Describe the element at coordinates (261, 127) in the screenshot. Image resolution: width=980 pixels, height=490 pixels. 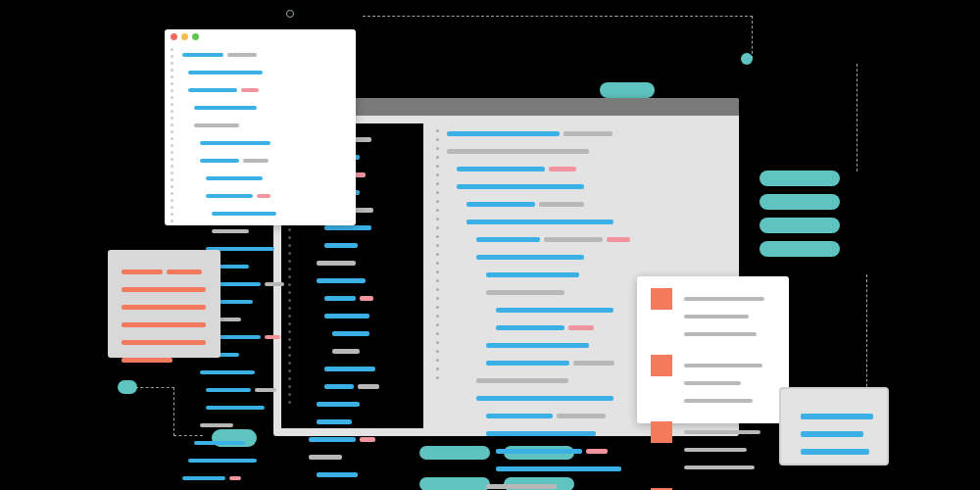
I see `code-window-small` at that location.